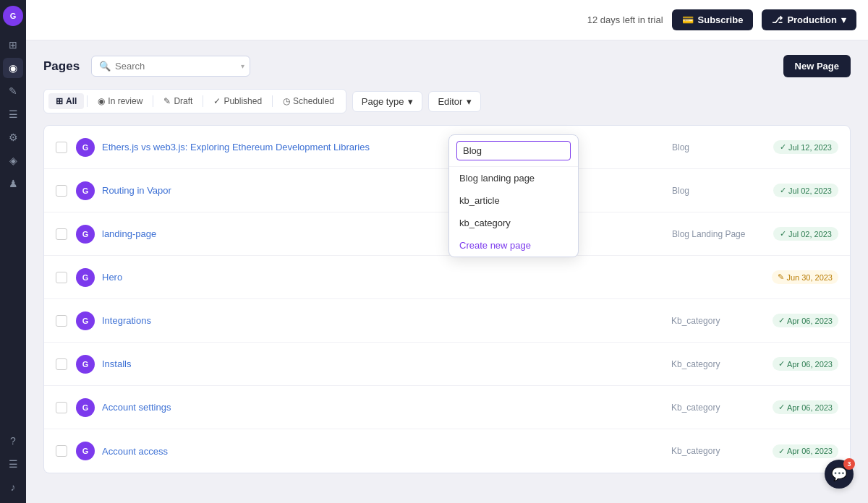  Describe the element at coordinates (13, 184) in the screenshot. I see `sidebar-icon-chess: ♟` at that location.